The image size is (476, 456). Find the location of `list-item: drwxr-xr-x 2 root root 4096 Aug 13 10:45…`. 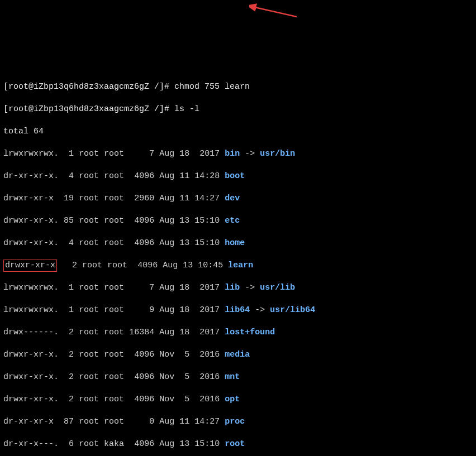

list-item: drwxr-xr-x 2 root root 4096 Aug 13 10:45… is located at coordinates (238, 266).